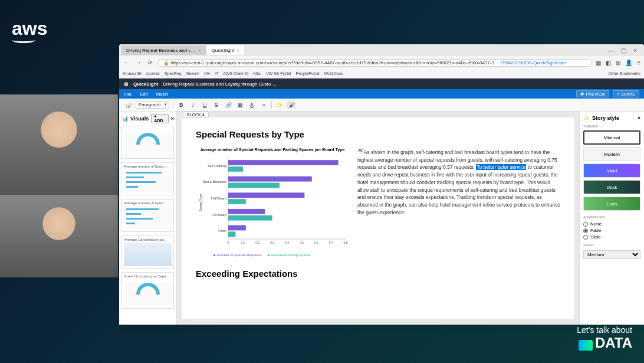  I want to click on svg-text: 0.8, so click(346, 243).